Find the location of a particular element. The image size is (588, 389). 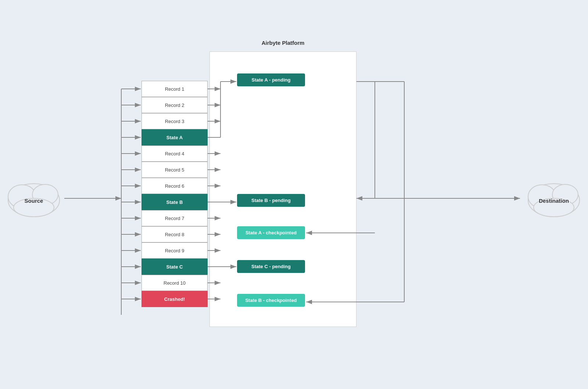

queue-record9: Record 9 is located at coordinates (175, 251).